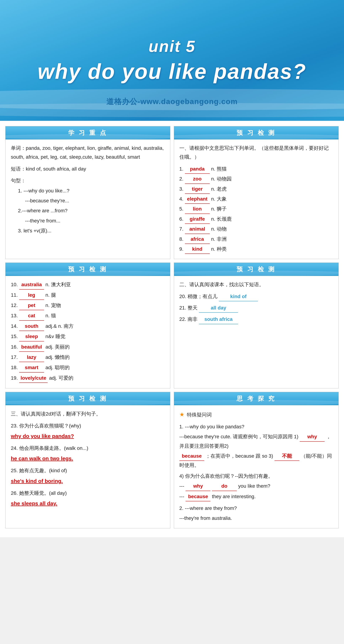 The height and width of the screenshot is (644, 344). I want to click on preview4-item: 26. 她整天睡觉。(all day) she sleeps all day., so click(88, 498).